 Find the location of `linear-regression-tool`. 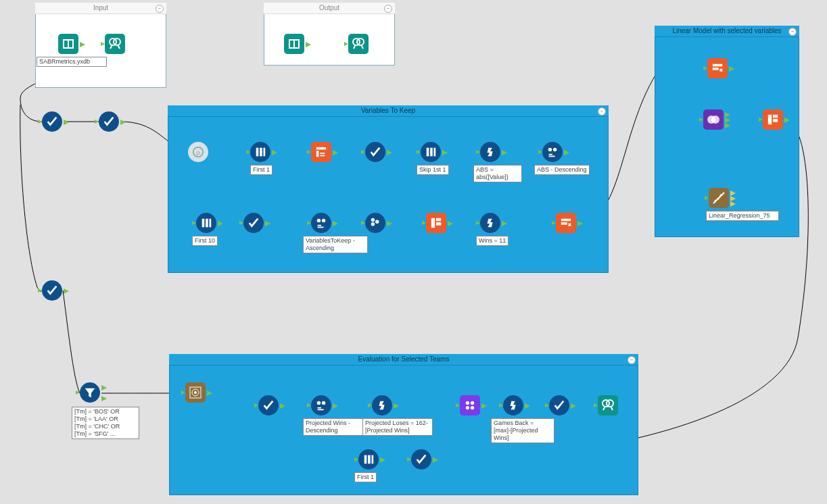

linear-regression-tool is located at coordinates (719, 198).